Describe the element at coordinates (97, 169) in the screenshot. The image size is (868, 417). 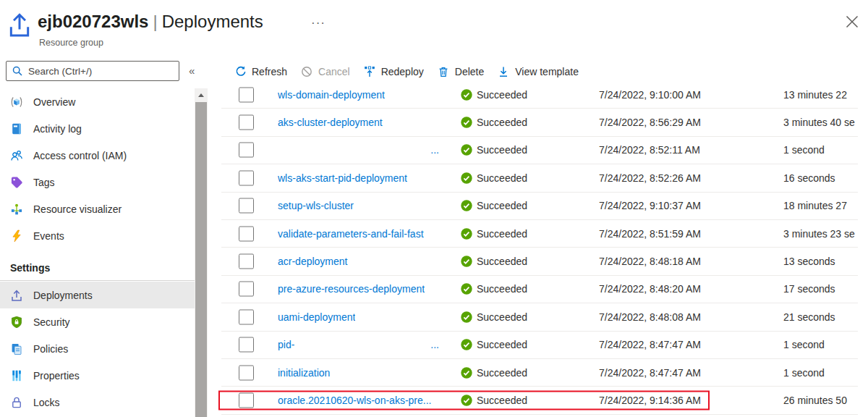
I see `sidebar-nav: Overview Activity log Acces` at that location.